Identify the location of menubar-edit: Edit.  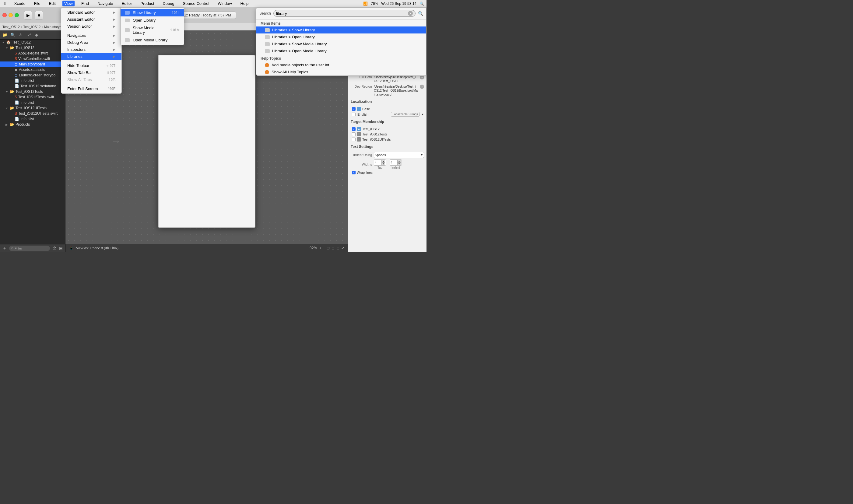
(52, 3).